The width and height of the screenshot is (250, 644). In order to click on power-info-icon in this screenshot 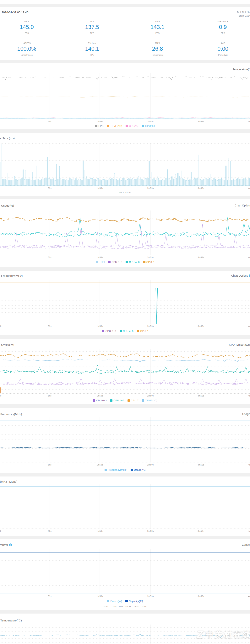, I will do `click(11, 545)`.